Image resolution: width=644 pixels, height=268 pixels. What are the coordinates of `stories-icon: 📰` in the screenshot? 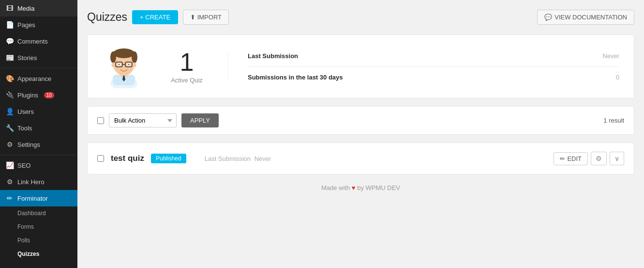 It's located at (10, 58).